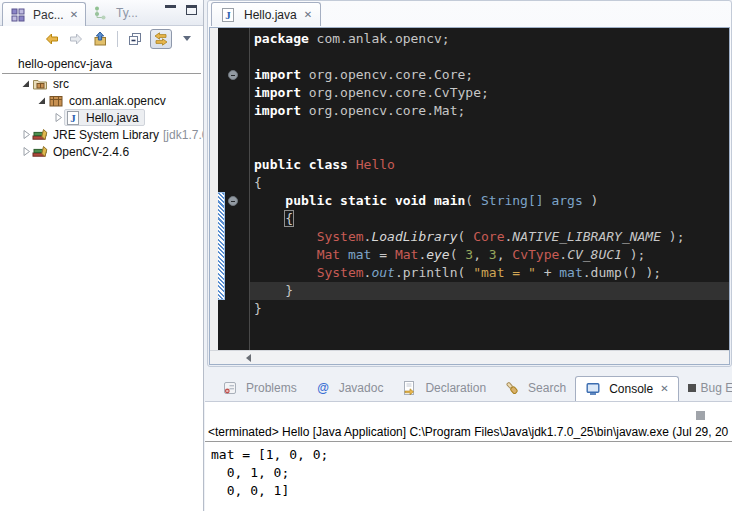 The height and width of the screenshot is (511, 732). What do you see at coordinates (161, 39) in the screenshot?
I see `link-with-editor-button` at bounding box center [161, 39].